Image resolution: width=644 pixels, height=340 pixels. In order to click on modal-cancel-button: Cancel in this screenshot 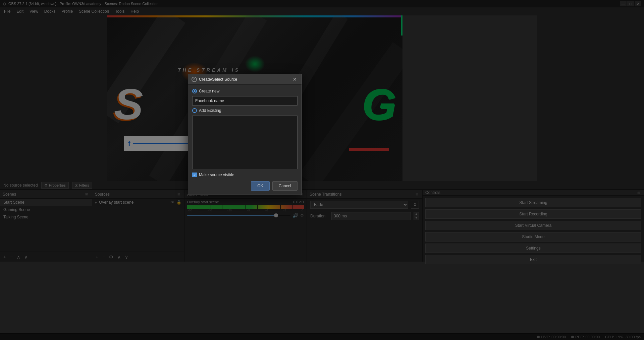, I will do `click(285, 186)`.